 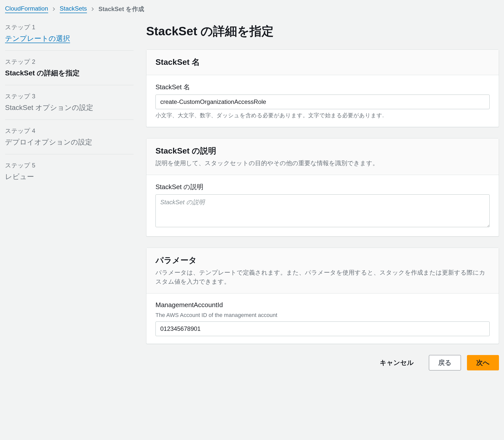 What do you see at coordinates (323, 87) in the screenshot?
I see `stackset-name-label: StackSet 名` at bounding box center [323, 87].